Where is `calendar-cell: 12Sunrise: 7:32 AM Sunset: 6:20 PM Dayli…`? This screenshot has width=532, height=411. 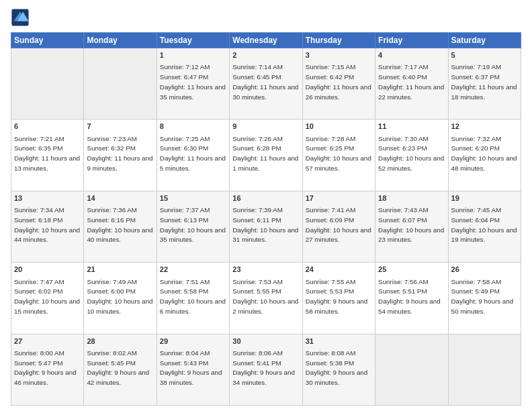 calendar-cell: 12Sunrise: 7:32 AM Sunset: 6:20 PM Dayli… is located at coordinates (484, 155).